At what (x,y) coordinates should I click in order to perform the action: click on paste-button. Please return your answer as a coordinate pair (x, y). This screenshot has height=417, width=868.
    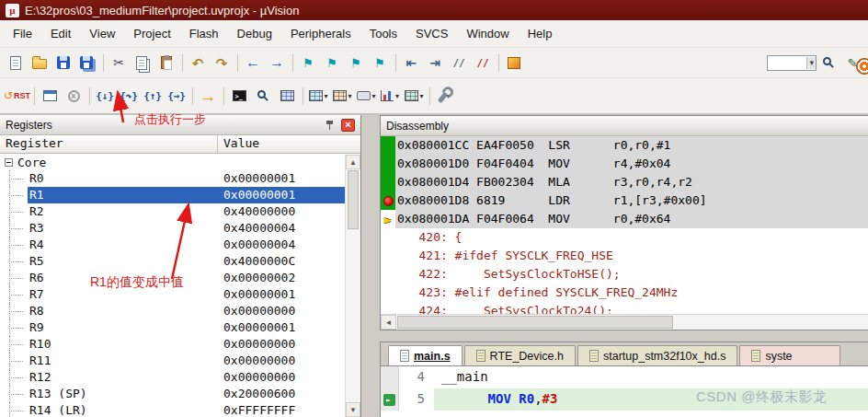
    Looking at the image, I should click on (166, 63).